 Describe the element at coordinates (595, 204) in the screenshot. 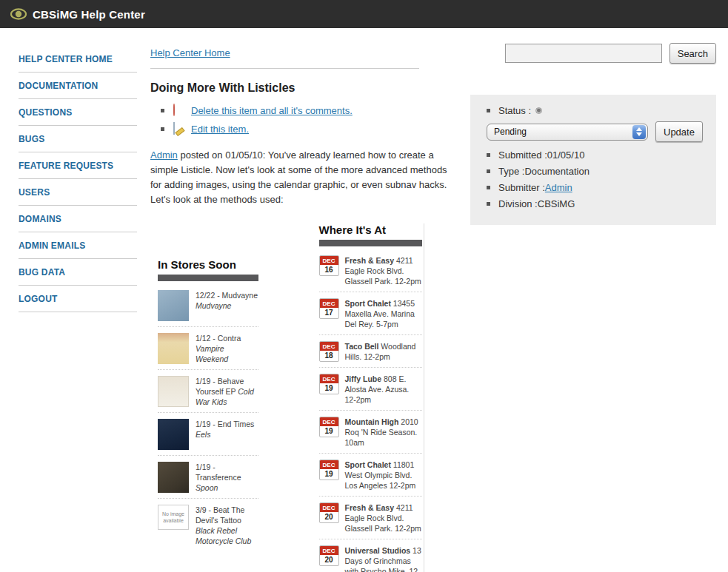

I see `division-row: Division : CBSiMG` at that location.